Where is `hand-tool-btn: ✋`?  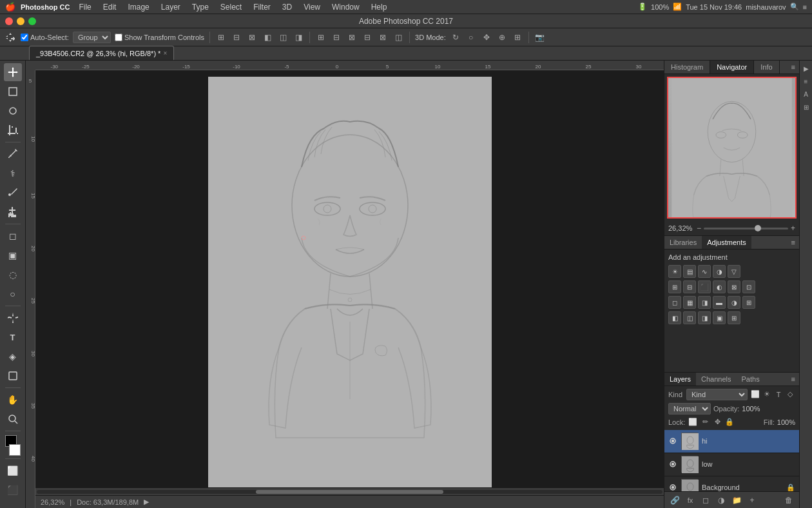
hand-tool-btn: ✋ is located at coordinates (13, 400).